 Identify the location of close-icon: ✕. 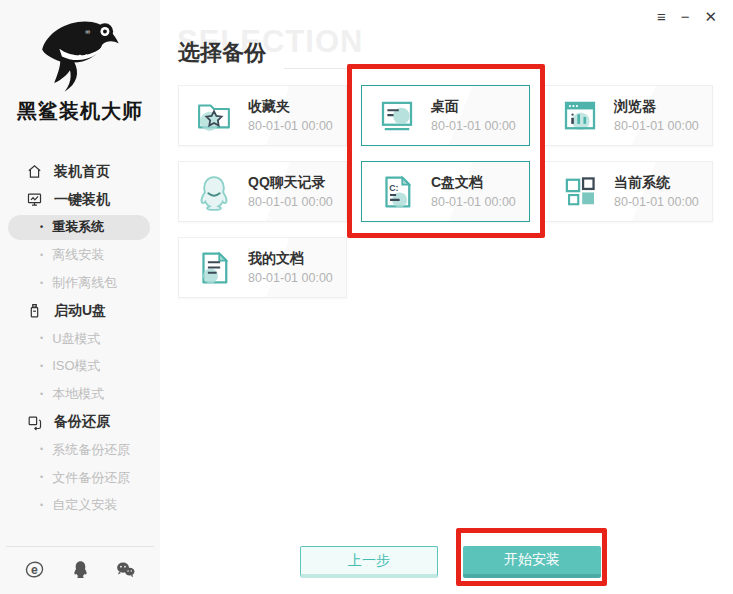
(710, 16).